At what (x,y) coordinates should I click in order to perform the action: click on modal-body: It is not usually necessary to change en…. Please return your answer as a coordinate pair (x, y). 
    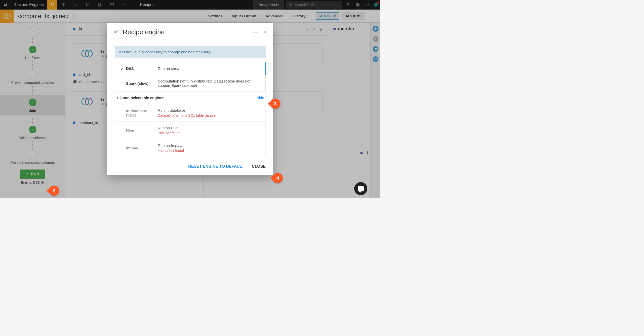
    Looking at the image, I should click on (190, 100).